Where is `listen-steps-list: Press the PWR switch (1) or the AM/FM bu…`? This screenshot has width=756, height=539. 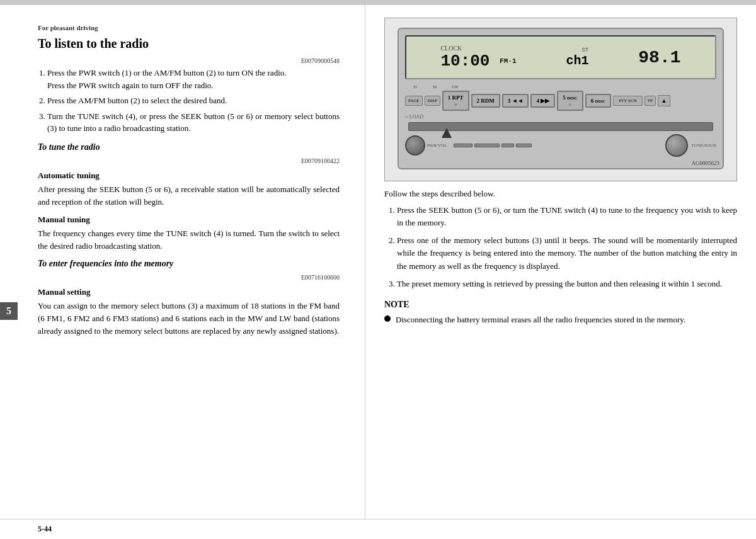 listen-steps-list: Press the PWR switch (1) or the AM/FM bu… is located at coordinates (193, 101).